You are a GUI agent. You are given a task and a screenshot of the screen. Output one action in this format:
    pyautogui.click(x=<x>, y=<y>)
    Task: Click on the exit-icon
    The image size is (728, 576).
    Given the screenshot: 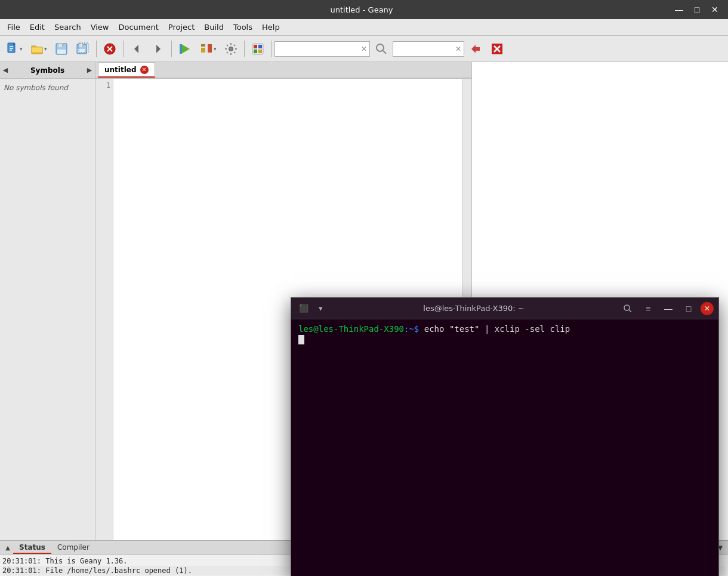 What is the action you would take?
    pyautogui.click(x=497, y=49)
    